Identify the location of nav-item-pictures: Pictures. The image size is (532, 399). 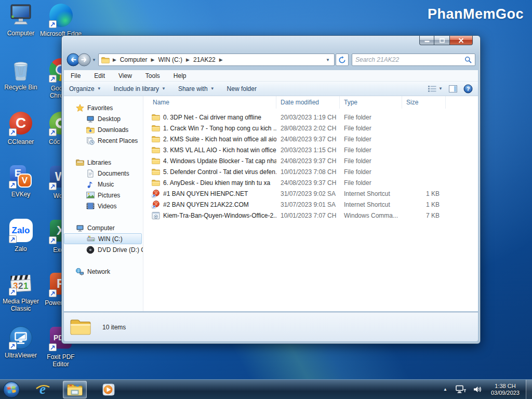
(103, 195).